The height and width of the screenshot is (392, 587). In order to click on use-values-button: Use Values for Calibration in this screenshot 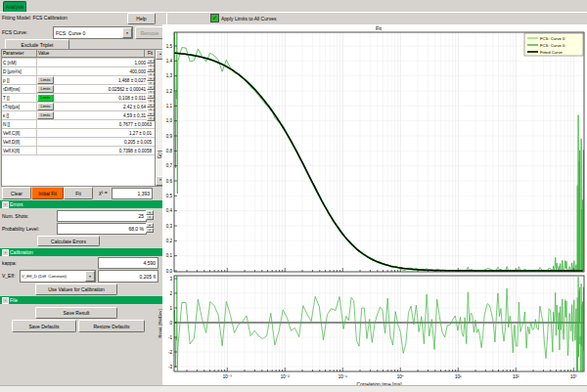, I will do `click(76, 289)`.